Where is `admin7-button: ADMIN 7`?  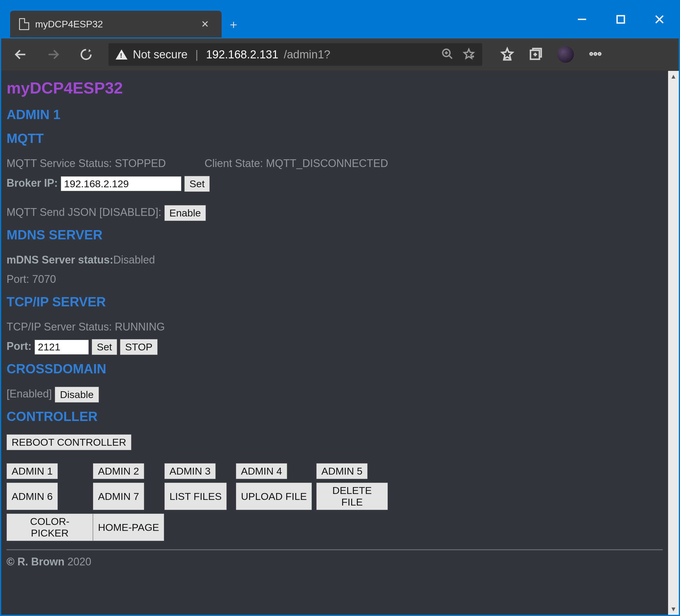 admin7-button: ADMIN 7 is located at coordinates (119, 496).